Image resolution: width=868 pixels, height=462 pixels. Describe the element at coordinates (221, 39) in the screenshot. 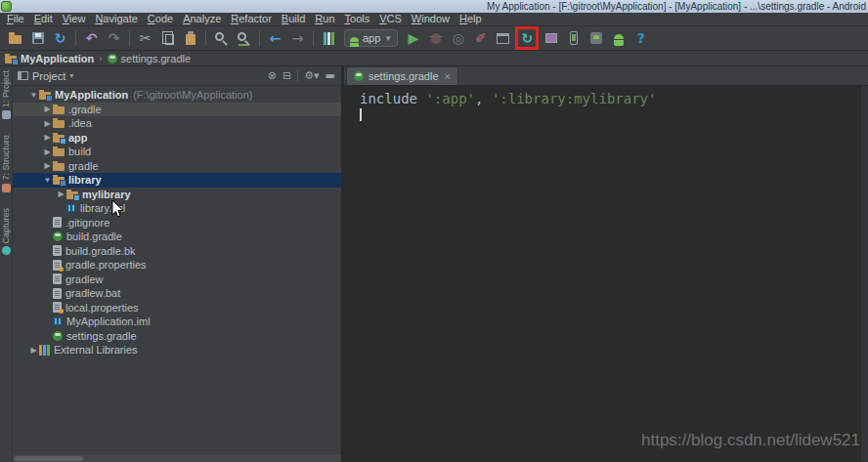

I see `find-icon` at that location.